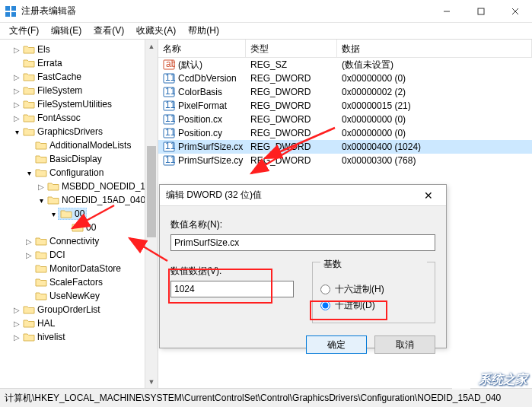  I want to click on tree-item: ▷Els, so click(79, 49).